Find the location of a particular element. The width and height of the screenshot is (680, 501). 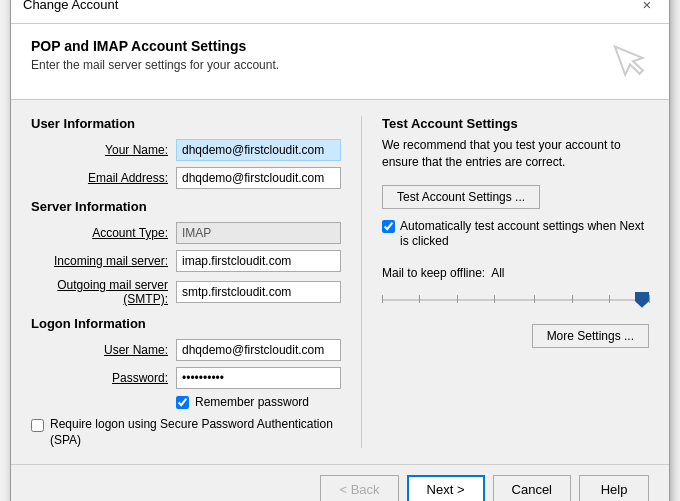

auto-test-checkbox is located at coordinates (388, 226).